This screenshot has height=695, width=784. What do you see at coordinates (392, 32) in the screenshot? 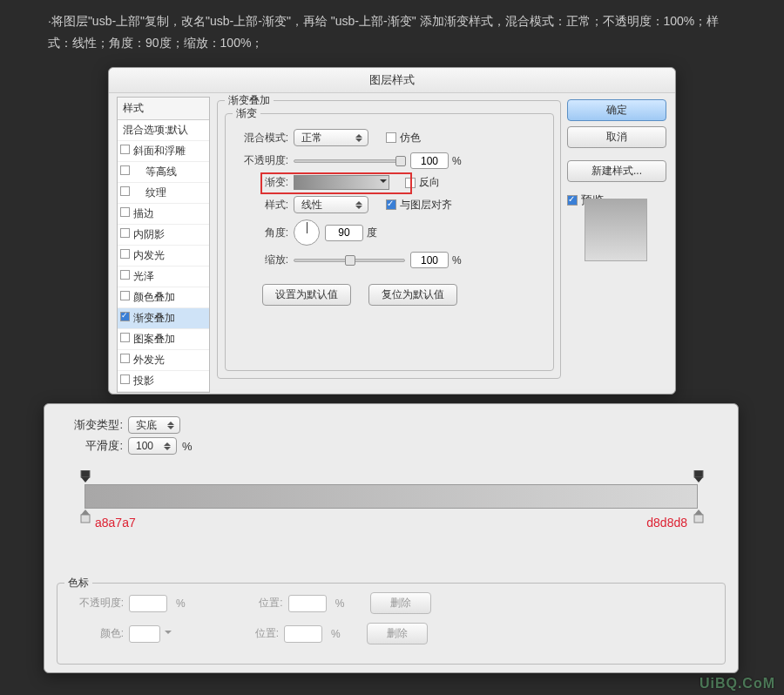
I see `instruction-text: ·将图层"usb-上部"复制，改名"usb-上部-渐变"，再给 "usb-上部-…` at bounding box center [392, 32].